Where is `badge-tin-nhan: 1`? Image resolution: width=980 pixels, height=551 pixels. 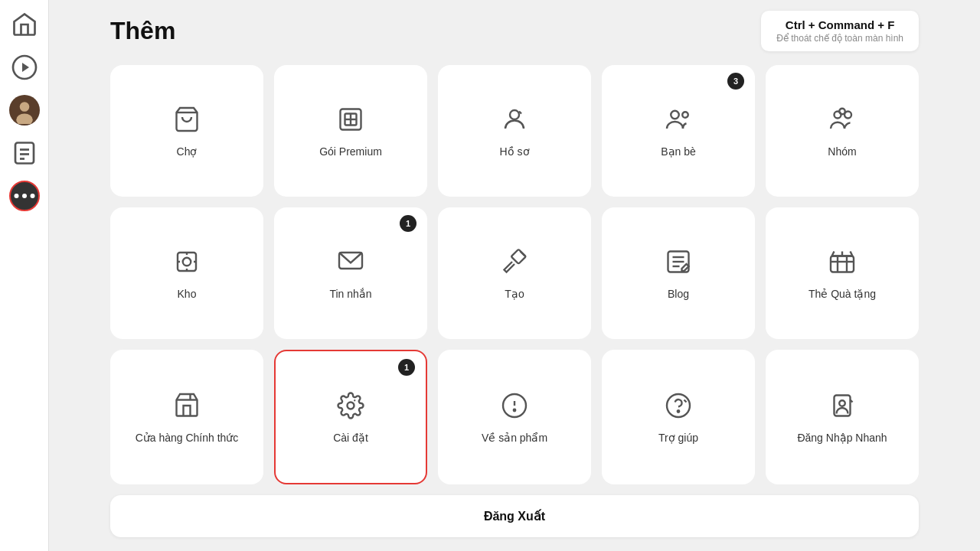
badge-tin-nhan: 1 is located at coordinates (408, 223).